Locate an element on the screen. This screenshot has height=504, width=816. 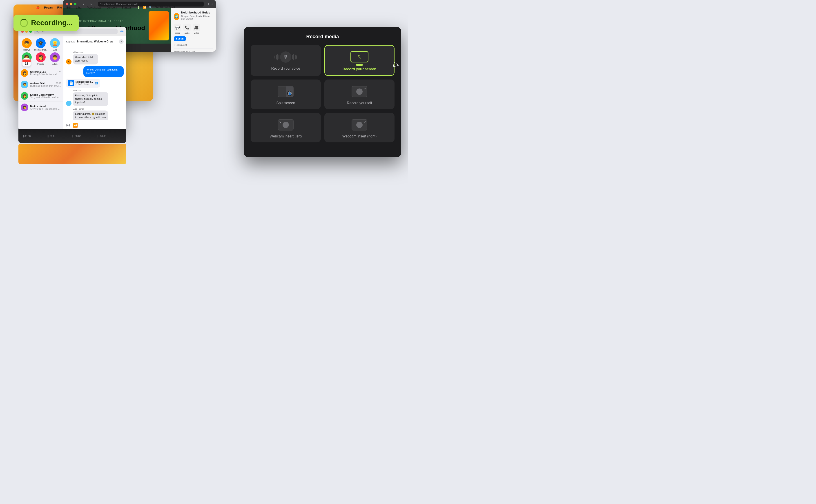
action-hint: Tambahkan dgn Teks is located at coordinates (193, 51).